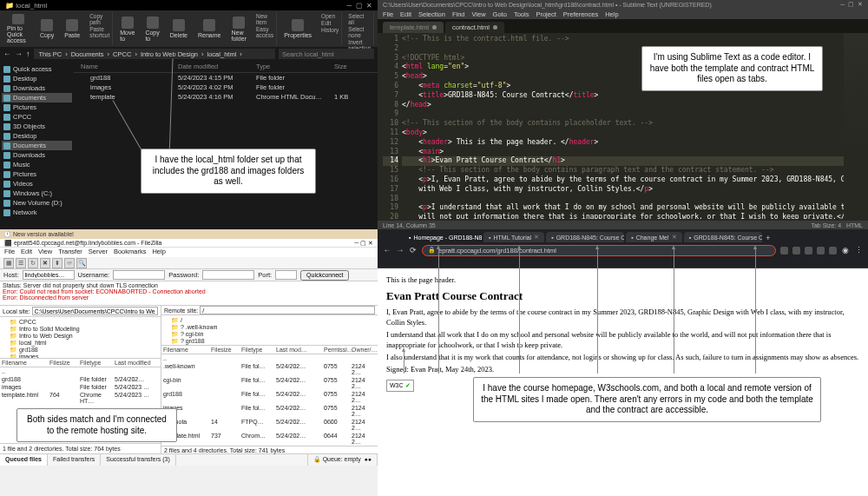 This screenshot has width=868, height=496. What do you see at coordinates (475, 28) in the screenshot?
I see `editor-tab: contract.html` at bounding box center [475, 28].